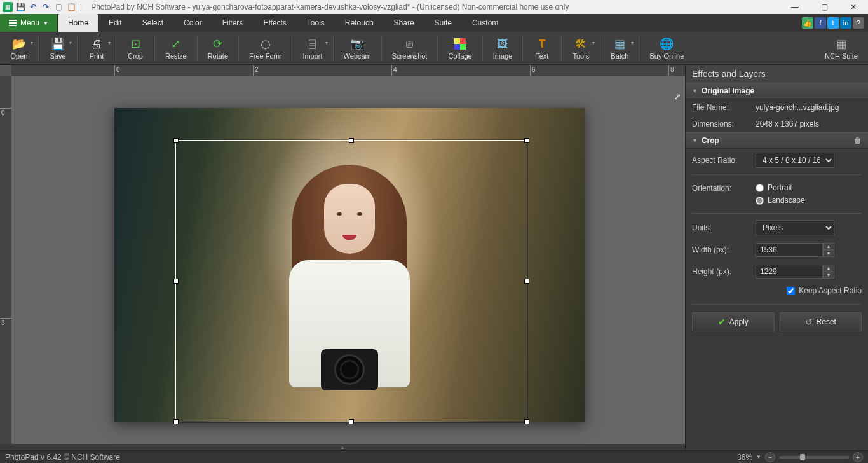 The height and width of the screenshot is (463, 868). Describe the element at coordinates (266, 48) in the screenshot. I see `freeform-button: ◌Free Form` at that location.